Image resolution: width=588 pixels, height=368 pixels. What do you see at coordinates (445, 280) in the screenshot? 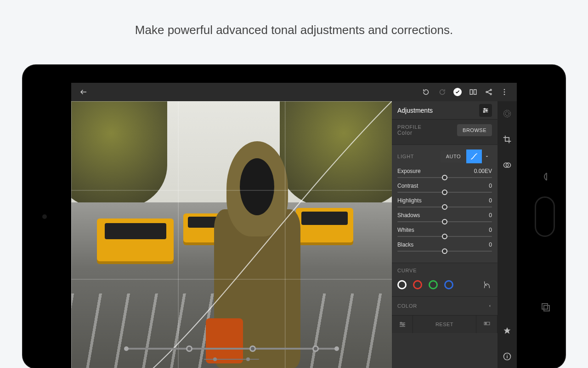
I see `curve-section: CURVE` at bounding box center [445, 280].